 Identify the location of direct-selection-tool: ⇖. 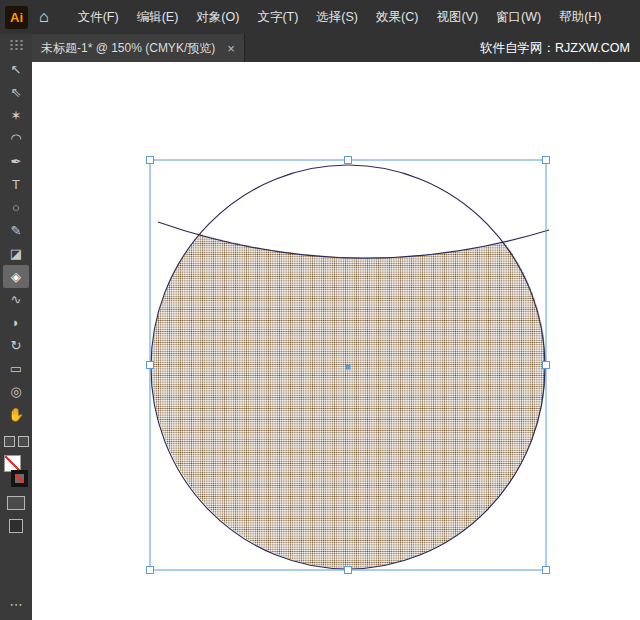
(16, 92).